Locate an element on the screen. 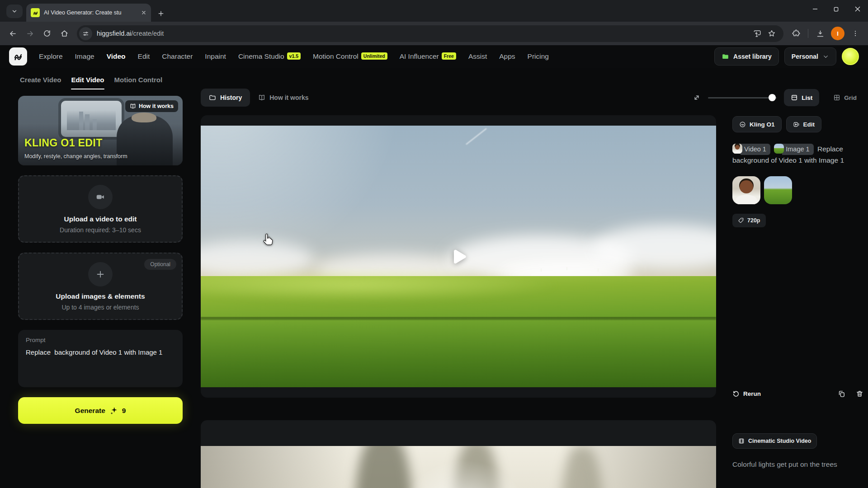 The width and height of the screenshot is (868, 488). url-path: /create/edit is located at coordinates (148, 33).